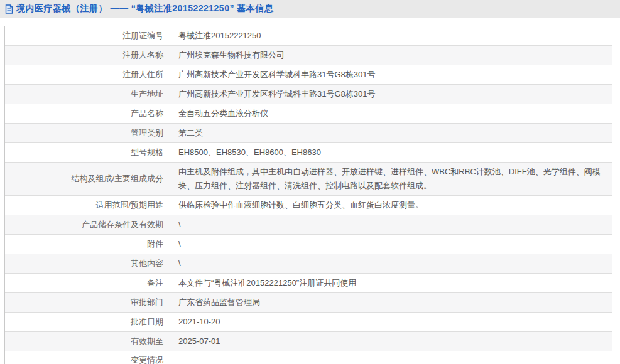 The width and height of the screenshot is (620, 364). Describe the element at coordinates (88, 75) in the screenshot. I see `row-label: 注册人住所` at that location.